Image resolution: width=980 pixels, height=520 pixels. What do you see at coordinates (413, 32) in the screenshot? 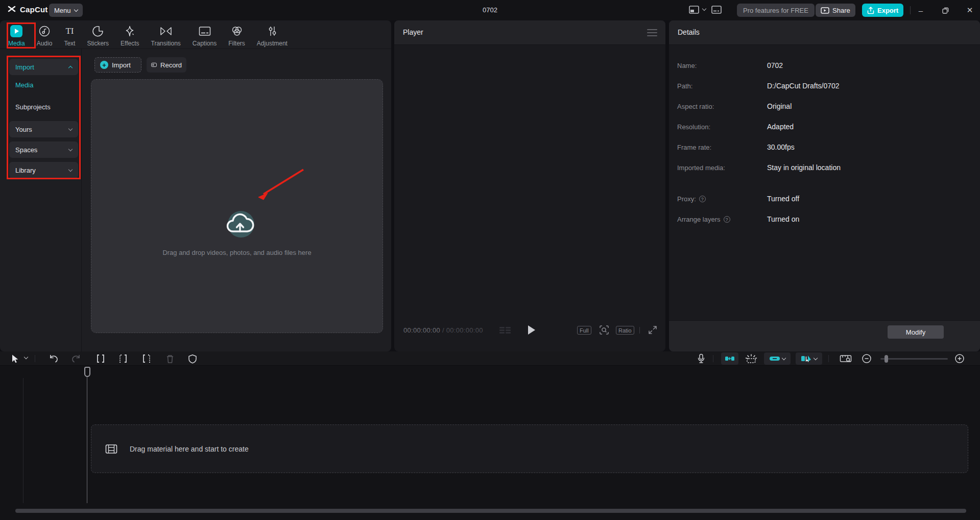
I see `player-title: Player` at bounding box center [413, 32].